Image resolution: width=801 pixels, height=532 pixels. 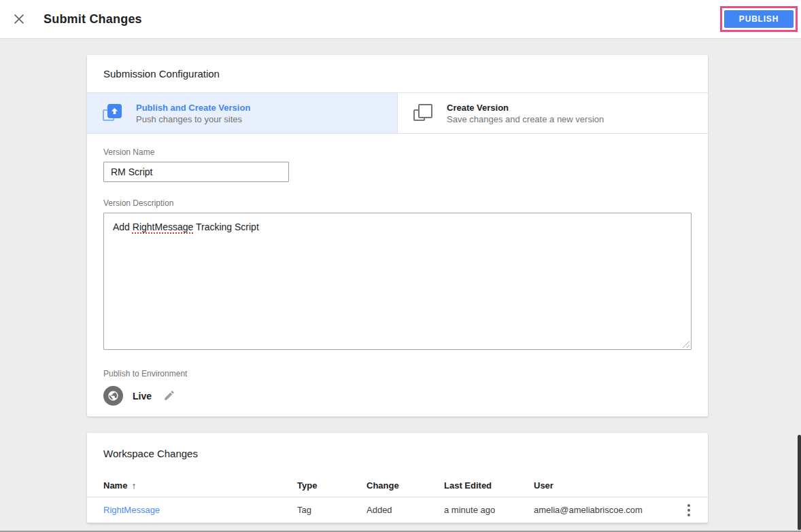 What do you see at coordinates (602, 510) in the screenshot?
I see `user-cell: amelia@ameliabriscoe.com` at bounding box center [602, 510].